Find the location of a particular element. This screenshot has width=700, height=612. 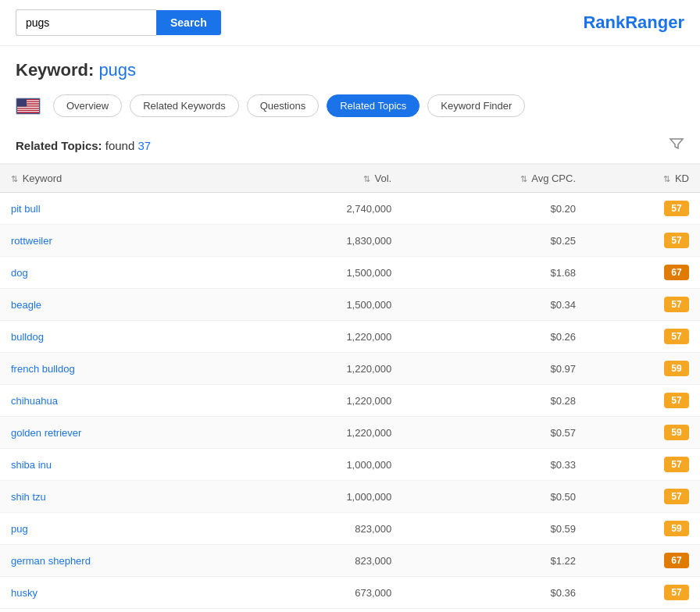

keyword-link: pug is located at coordinates (20, 529).